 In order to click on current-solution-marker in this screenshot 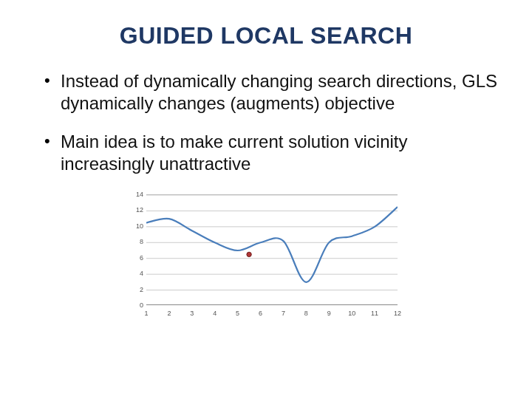, I will do `click(249, 254)`.